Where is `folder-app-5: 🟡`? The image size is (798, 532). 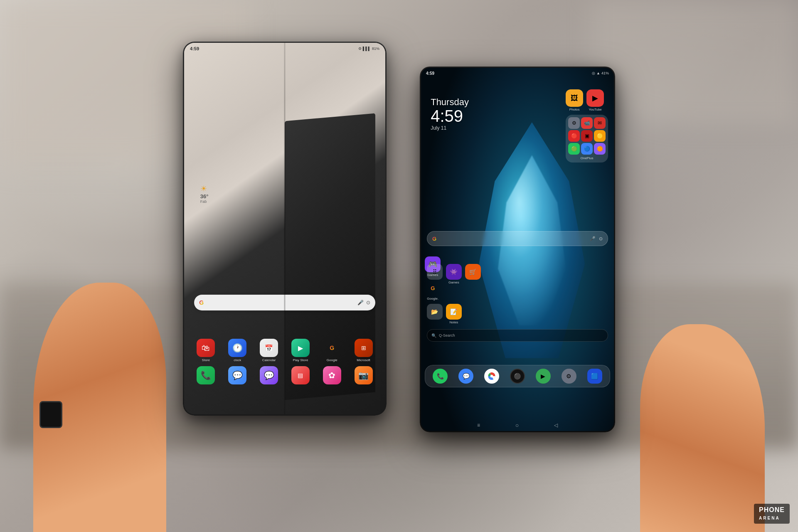
folder-app-5: 🟡 is located at coordinates (600, 136).